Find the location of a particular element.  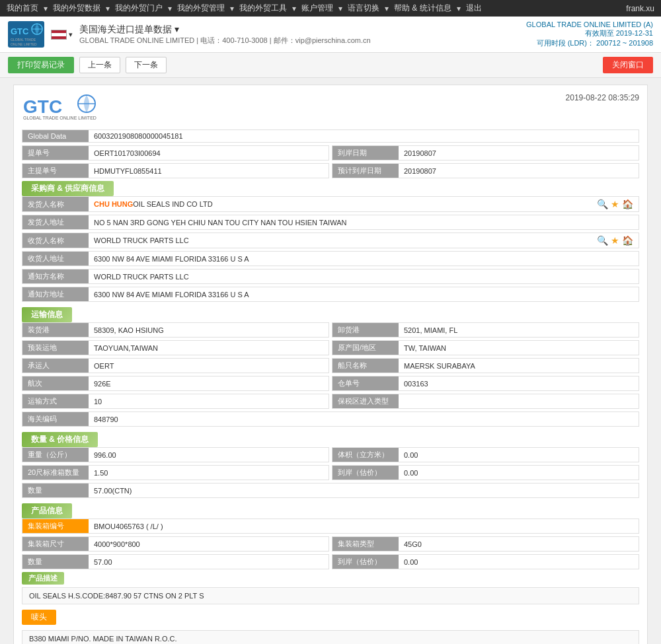

quantity-price-section: 数量 & 价格信息 重量（公斤） 996.00 体积（立方米） 0.00 20尺… is located at coordinates (330, 465).